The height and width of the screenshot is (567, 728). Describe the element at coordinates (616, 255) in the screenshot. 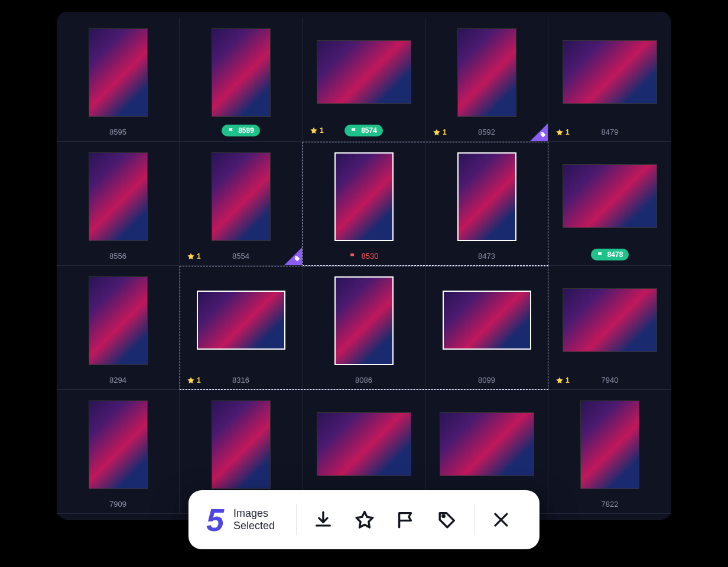

I see `image-id: 8478` at that location.